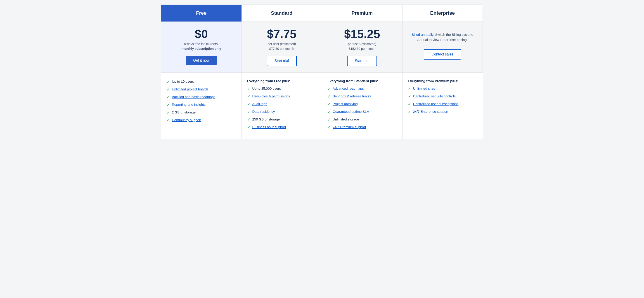  I want to click on sandbox-release-link: Sandbox & release tracks, so click(352, 96).